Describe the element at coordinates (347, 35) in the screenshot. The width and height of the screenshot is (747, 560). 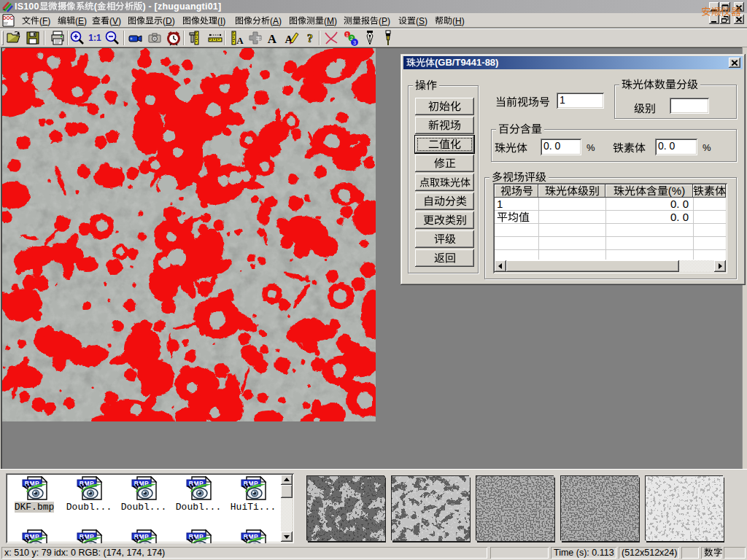
I see `svg-text: 1` at that location.